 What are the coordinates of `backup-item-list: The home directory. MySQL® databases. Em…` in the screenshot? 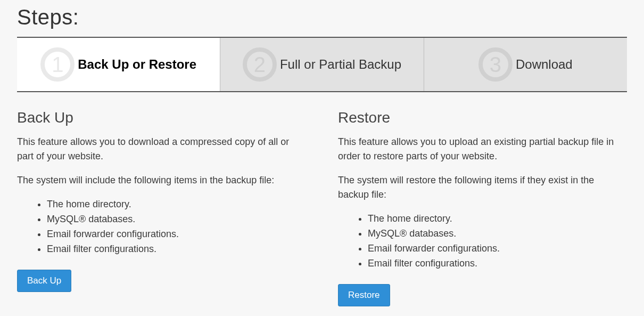 It's located at (162, 227).